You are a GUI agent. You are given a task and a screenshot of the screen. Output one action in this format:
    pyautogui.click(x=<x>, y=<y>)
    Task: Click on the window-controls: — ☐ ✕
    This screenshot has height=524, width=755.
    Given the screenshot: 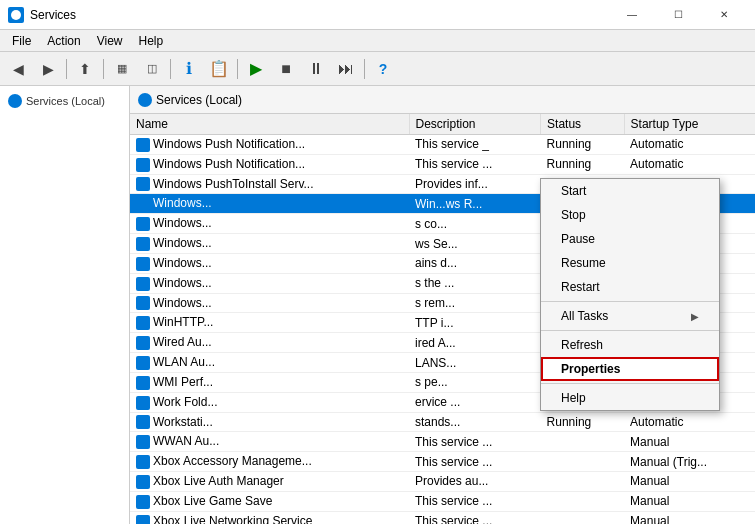 What is the action you would take?
    pyautogui.click(x=678, y=15)
    